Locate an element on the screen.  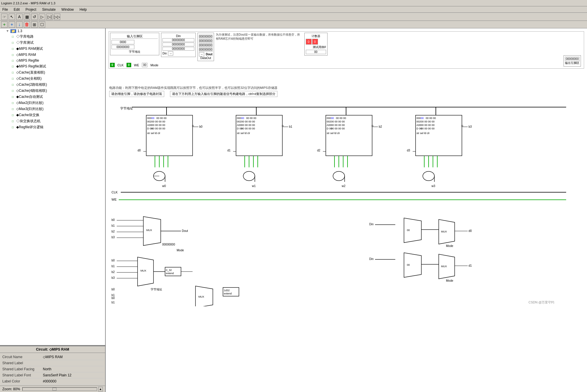
clk-label-bot: CLK is located at coordinates (120, 65).